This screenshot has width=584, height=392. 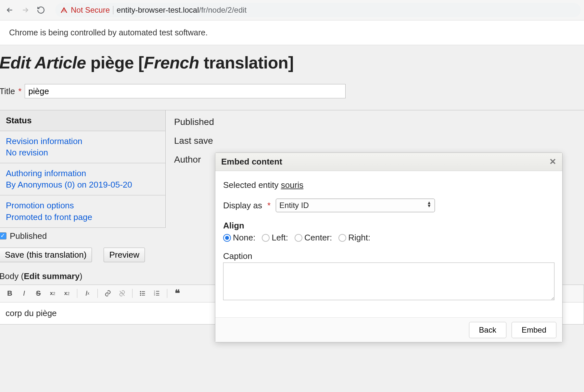 I want to click on title-label: Title, so click(x=7, y=92).